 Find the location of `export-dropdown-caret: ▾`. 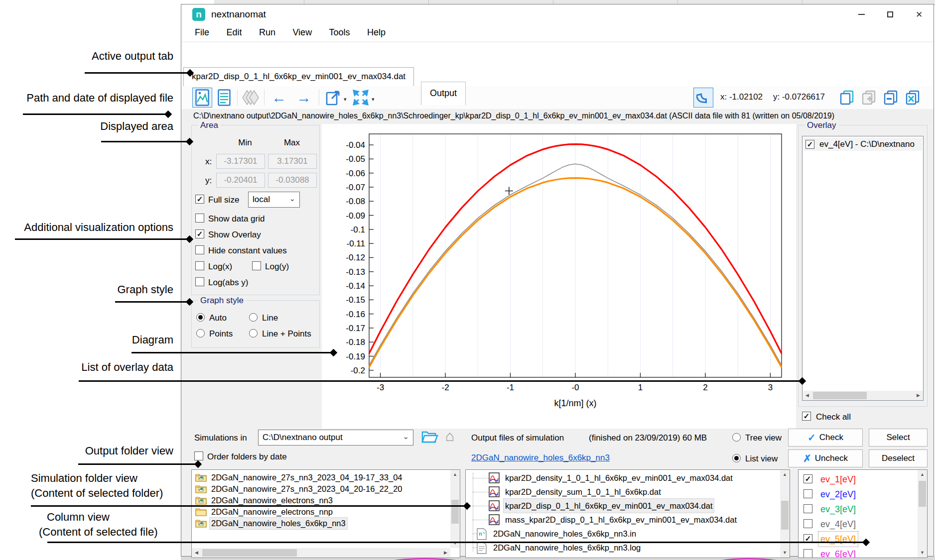

export-dropdown-caret: ▾ is located at coordinates (345, 100).